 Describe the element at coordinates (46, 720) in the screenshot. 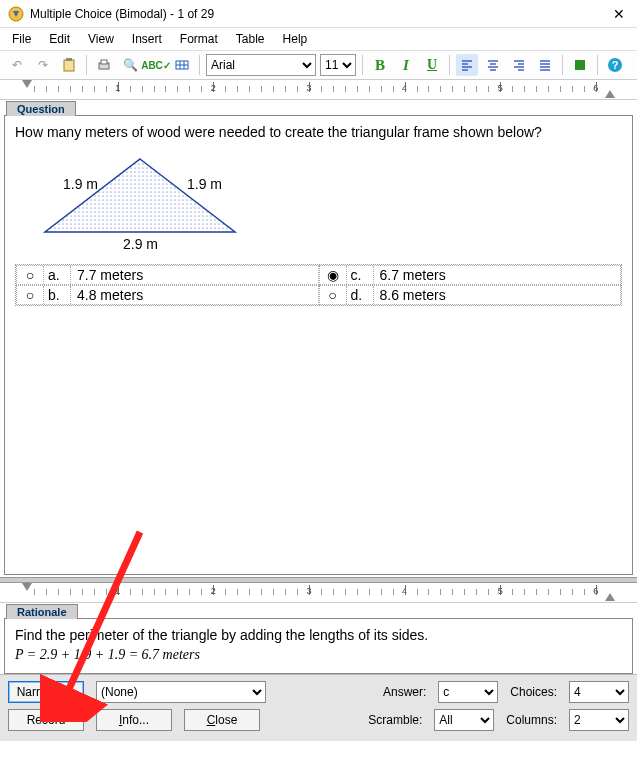

I see `record-button: Record` at that location.